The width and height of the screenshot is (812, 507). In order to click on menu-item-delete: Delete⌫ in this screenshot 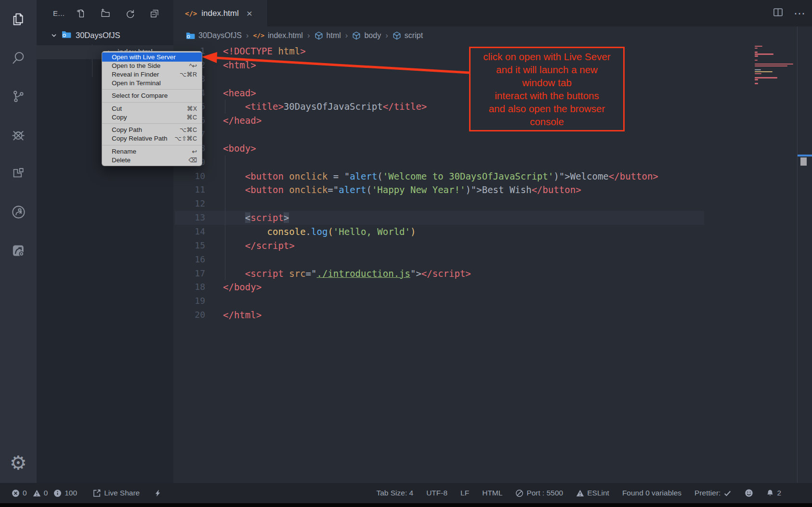, I will do `click(152, 160)`.